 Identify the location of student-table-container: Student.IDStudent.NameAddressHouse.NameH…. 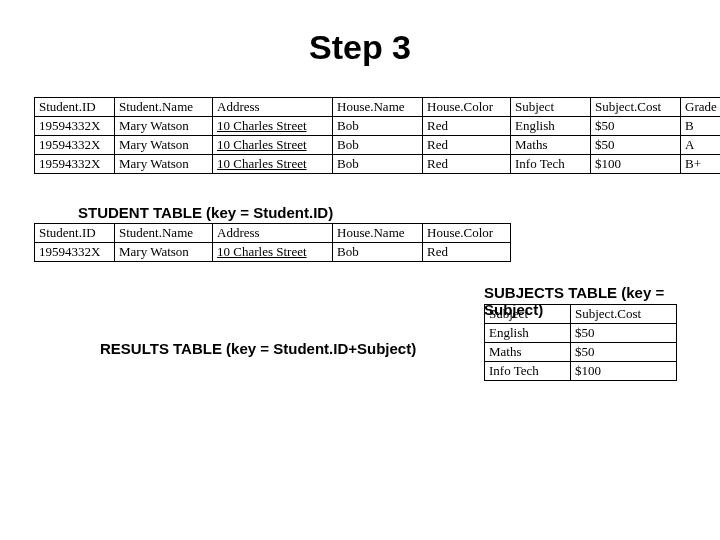
(377, 242).